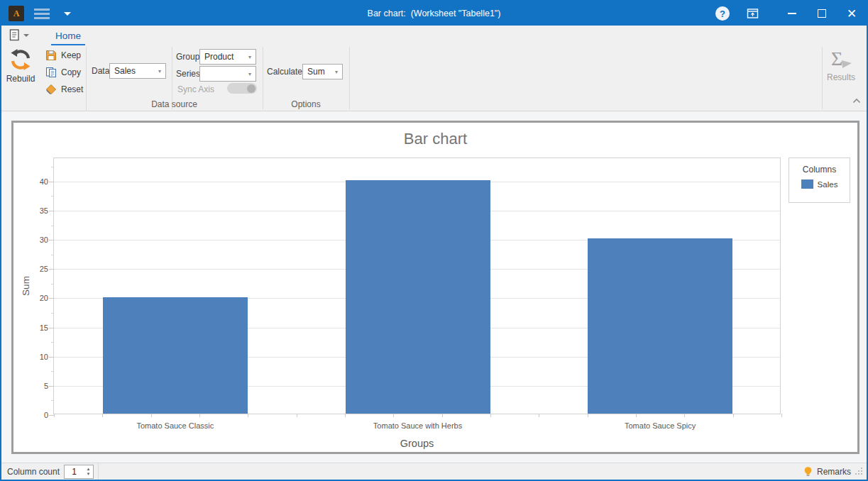  I want to click on x-axis-category-label: Tomato Sauce Classic, so click(175, 426).